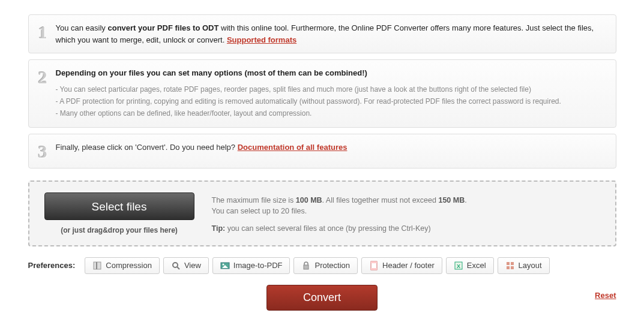  What do you see at coordinates (176, 266) in the screenshot?
I see `magnifier-icon` at bounding box center [176, 266].